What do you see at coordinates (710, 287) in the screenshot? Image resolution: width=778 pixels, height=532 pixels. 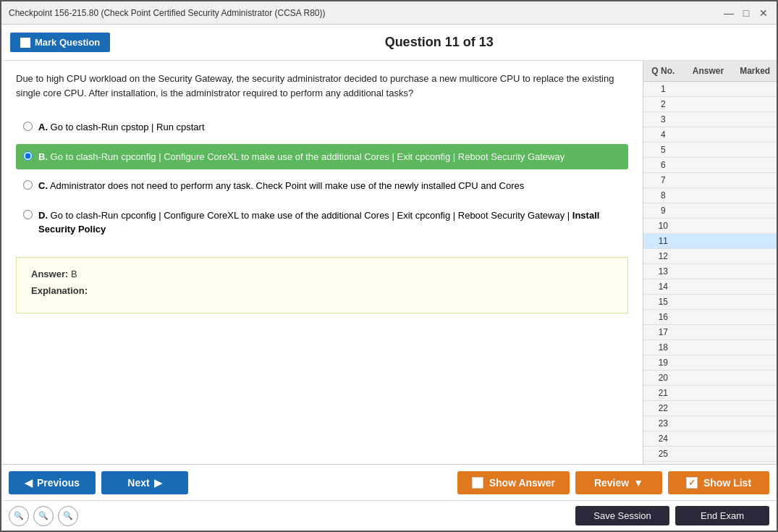 I see `list-item: 14` at bounding box center [710, 287].